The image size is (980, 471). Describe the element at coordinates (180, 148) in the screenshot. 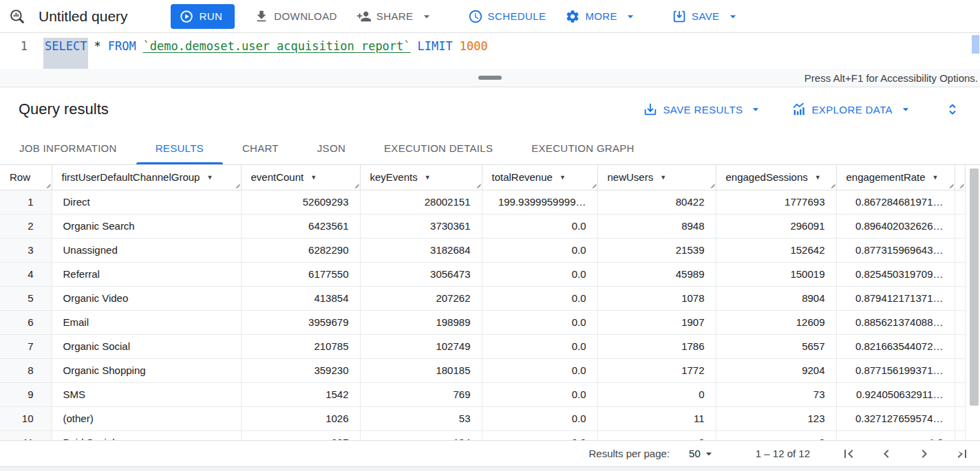

I see `tab-results: RESULTS` at that location.